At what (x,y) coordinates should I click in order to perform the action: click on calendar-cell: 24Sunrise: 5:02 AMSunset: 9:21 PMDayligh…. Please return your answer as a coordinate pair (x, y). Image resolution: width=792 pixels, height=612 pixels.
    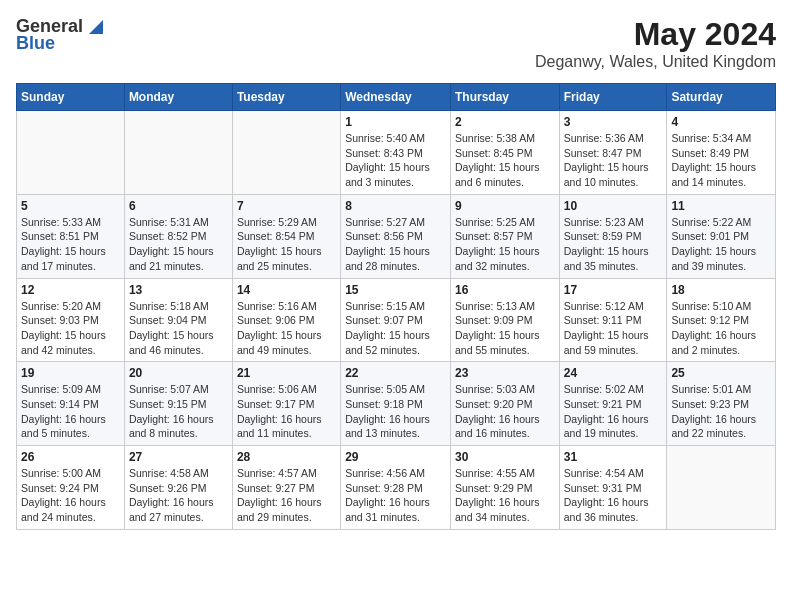
    Looking at the image, I should click on (613, 404).